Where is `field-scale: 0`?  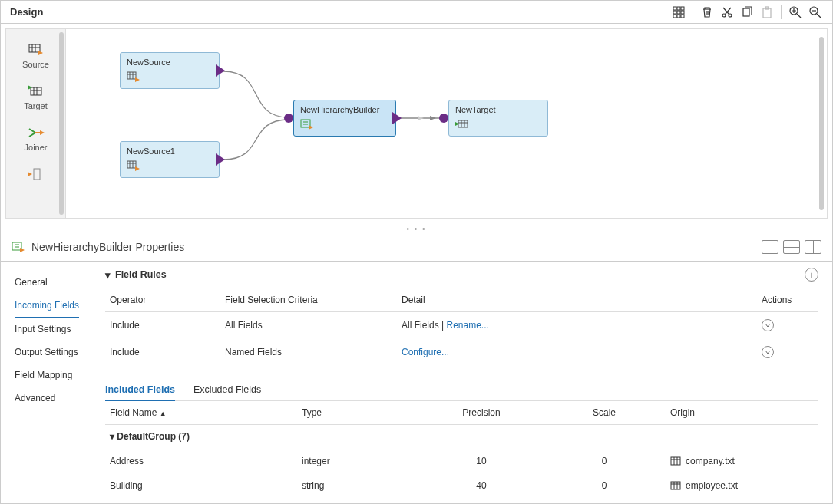
field-scale: 0 is located at coordinates (604, 501).